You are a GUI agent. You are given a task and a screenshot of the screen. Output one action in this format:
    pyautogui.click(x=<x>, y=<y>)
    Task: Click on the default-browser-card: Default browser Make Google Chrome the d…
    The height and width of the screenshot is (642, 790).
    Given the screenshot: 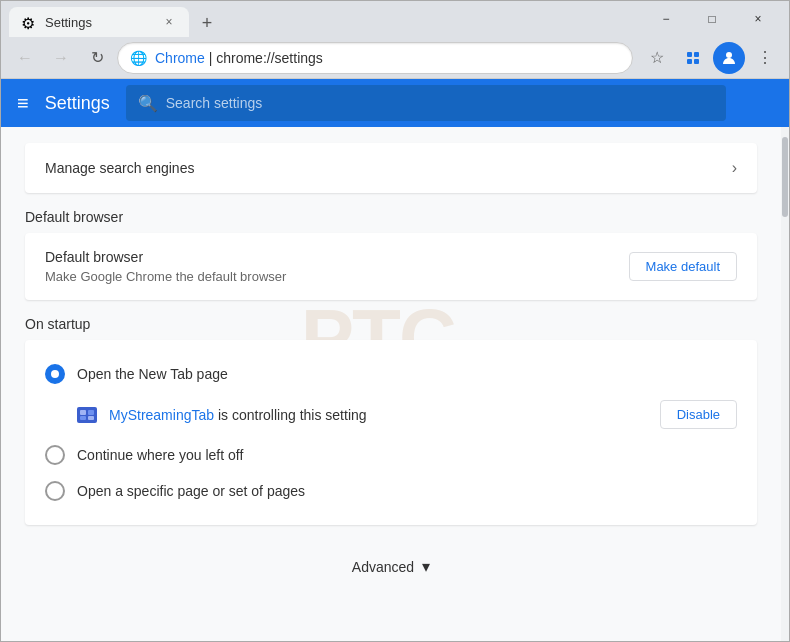 What is the action you would take?
    pyautogui.click(x=391, y=266)
    